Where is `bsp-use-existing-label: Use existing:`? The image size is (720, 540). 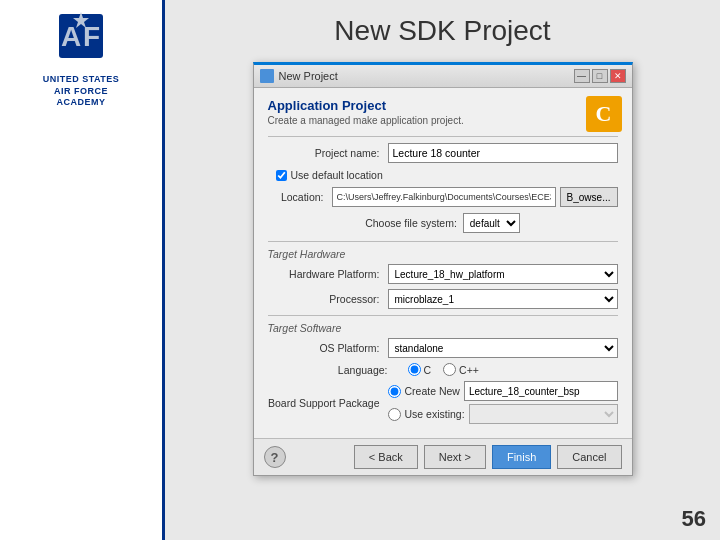
bsp-use-existing-label: Use existing: is located at coordinates (435, 414).